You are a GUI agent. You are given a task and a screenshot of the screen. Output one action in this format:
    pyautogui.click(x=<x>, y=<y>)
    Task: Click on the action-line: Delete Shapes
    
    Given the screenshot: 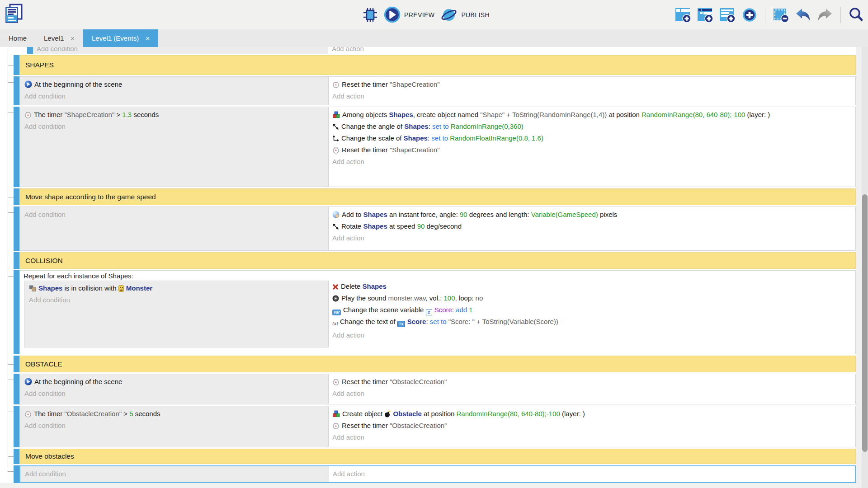 What is the action you would take?
    pyautogui.click(x=590, y=286)
    